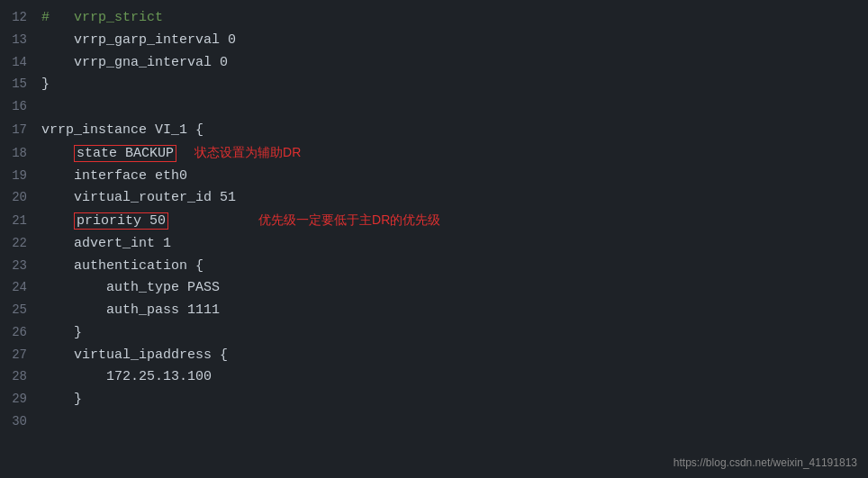  What do you see at coordinates (434, 356) in the screenshot?
I see `line-27: 27 virtual_ipaddress {` at bounding box center [434, 356].